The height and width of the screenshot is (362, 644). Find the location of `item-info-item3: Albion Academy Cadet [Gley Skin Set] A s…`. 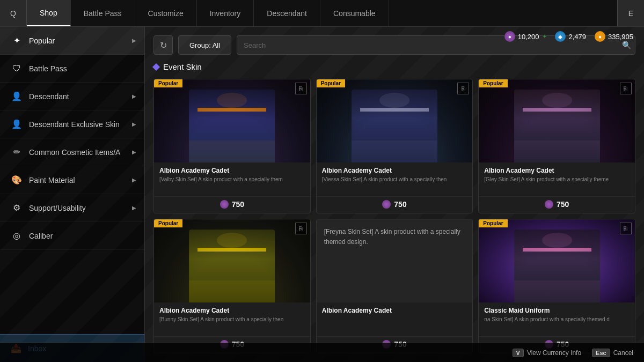

item-info-item3: Albion Academy Cadet [Gley Skin Set] A s… is located at coordinates (557, 179).